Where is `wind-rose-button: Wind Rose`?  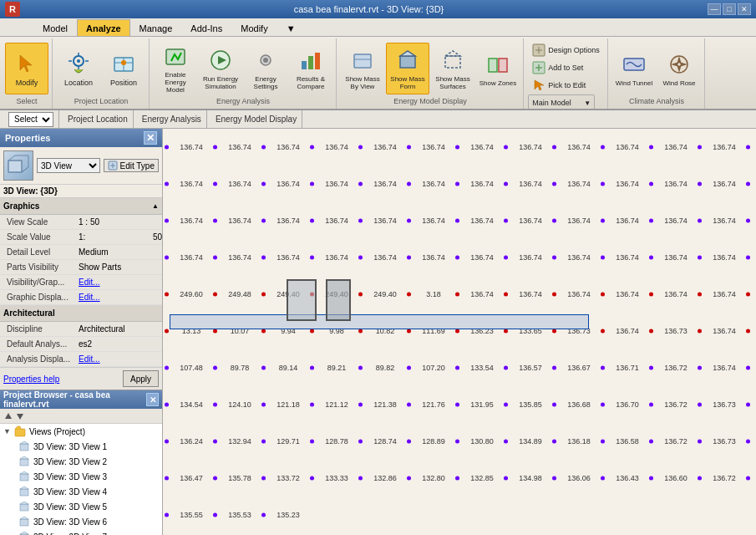 wind-rose-button: Wind Rose is located at coordinates (679, 69).